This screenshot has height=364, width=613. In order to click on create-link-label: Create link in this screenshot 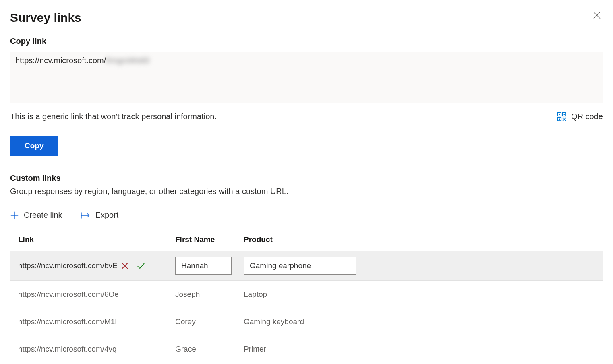, I will do `click(43, 215)`.